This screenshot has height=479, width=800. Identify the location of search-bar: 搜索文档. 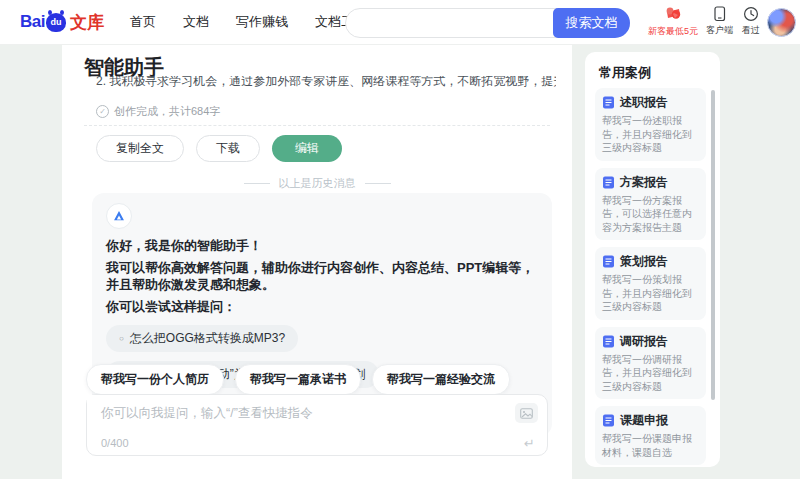
(488, 23).